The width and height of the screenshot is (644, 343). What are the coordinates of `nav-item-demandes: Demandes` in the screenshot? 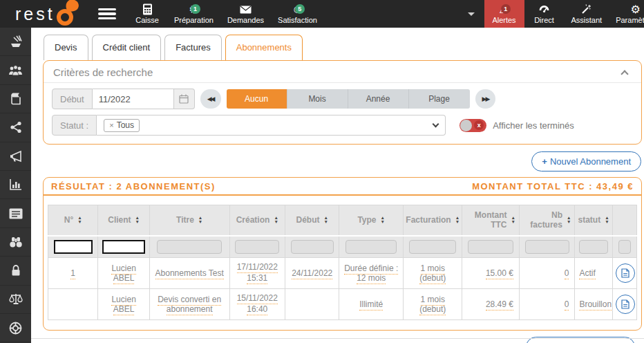 It's located at (246, 14).